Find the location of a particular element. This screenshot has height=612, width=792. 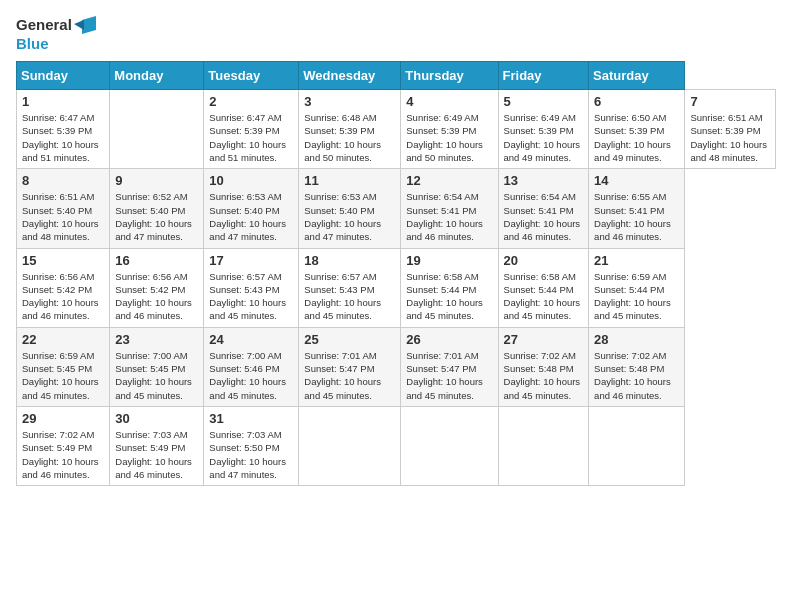

calendar-day-2: 2Sunrise: 6:47 AMSunset: 5:39 PMDaylight… is located at coordinates (252, 130).